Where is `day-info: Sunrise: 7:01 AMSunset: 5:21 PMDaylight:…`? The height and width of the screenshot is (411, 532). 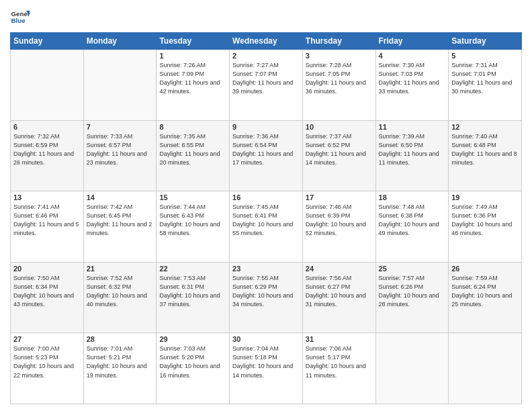 day-info: Sunrise: 7:01 AMSunset: 5:21 PMDaylight:… is located at coordinates (120, 362).